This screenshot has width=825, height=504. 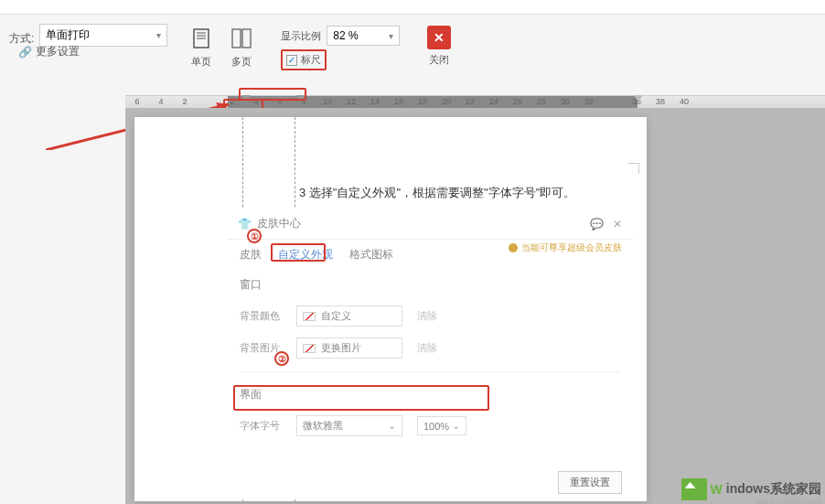 I want to click on font-label: 字体字号, so click(x=261, y=426).